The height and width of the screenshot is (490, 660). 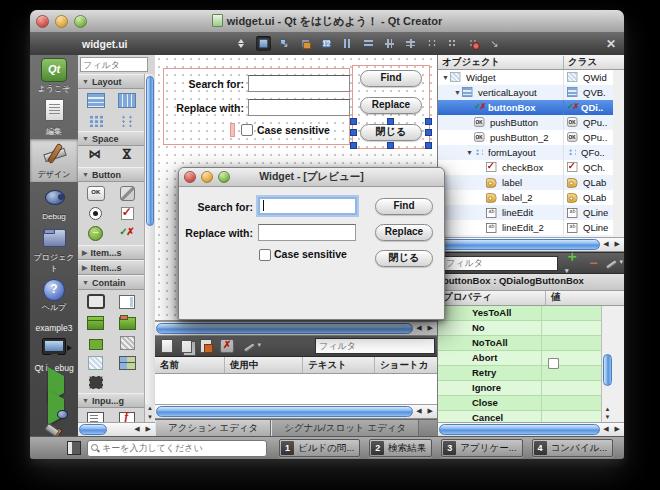 What do you see at coordinates (326, 44) in the screenshot?
I see `edit-tab-order-icon: 12` at bounding box center [326, 44].